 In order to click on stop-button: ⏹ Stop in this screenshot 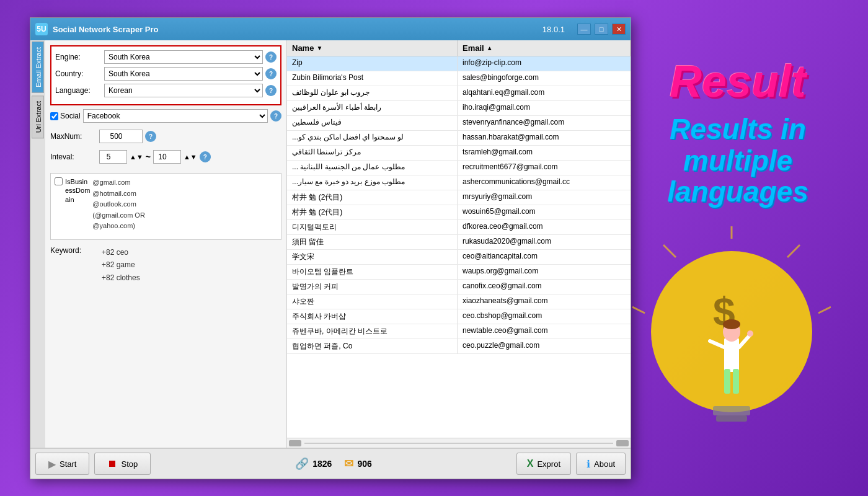, I will do `click(123, 464)`.